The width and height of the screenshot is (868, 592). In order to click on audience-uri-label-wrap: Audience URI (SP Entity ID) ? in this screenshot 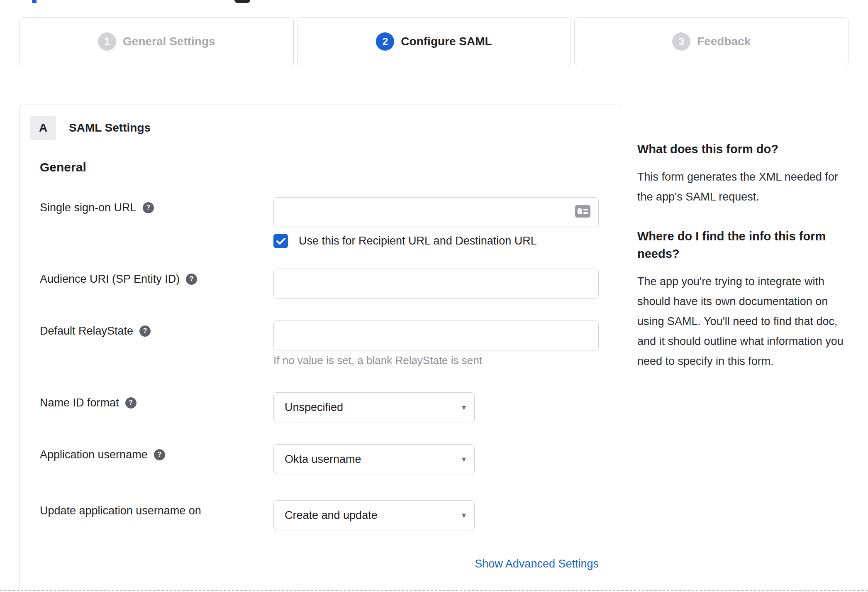, I will do `click(119, 279)`.